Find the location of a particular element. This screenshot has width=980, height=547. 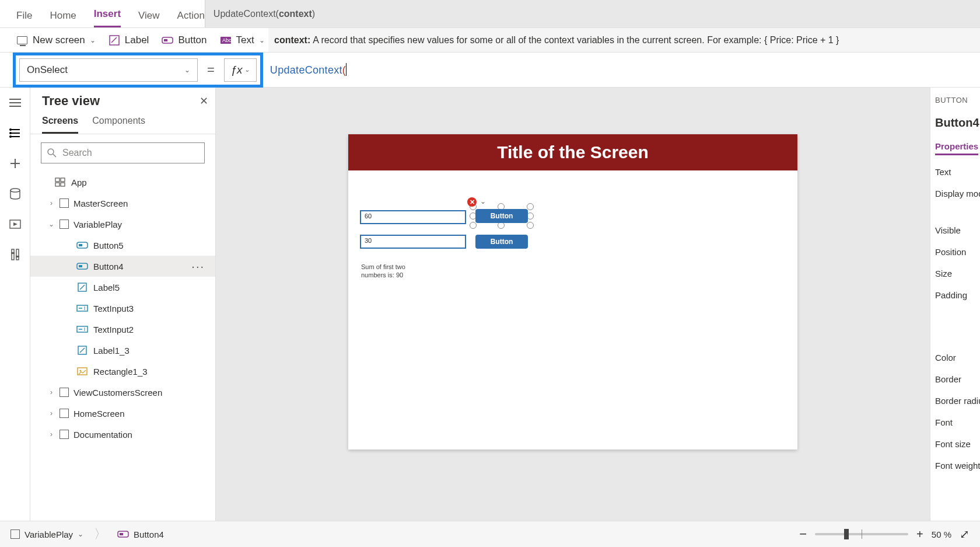

more-icon: ··· is located at coordinates (198, 266).